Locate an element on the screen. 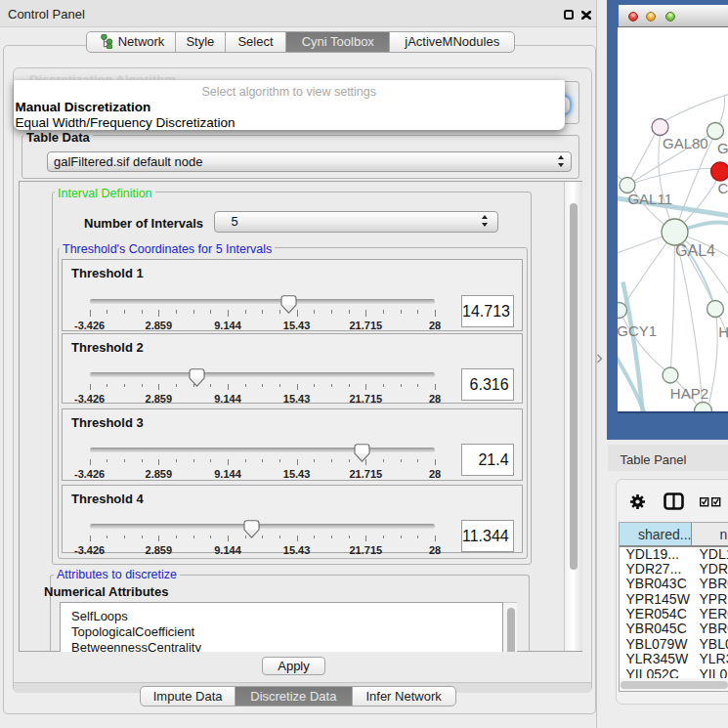  svg-text: GAL11 is located at coordinates (650, 197).